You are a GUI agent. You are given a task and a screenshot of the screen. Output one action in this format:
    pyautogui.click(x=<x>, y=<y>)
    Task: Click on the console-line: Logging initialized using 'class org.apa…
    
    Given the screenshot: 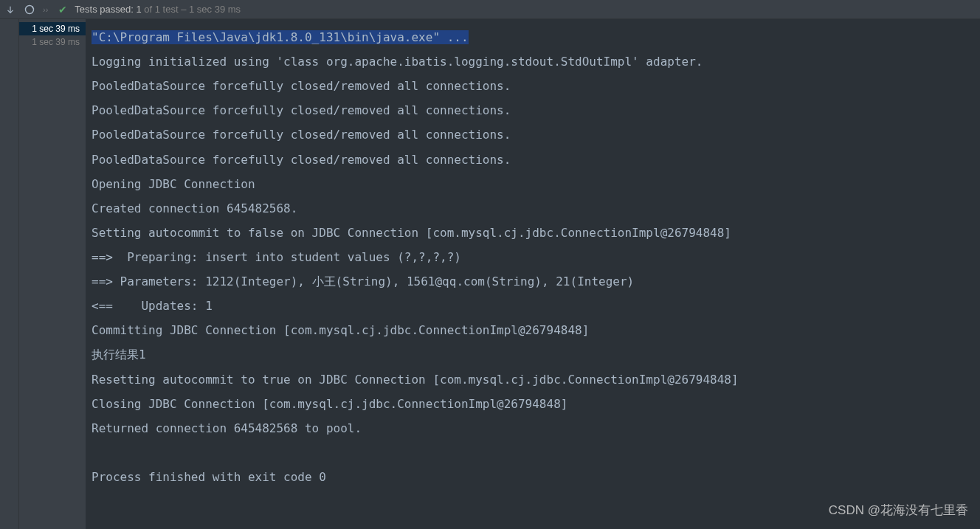 What is the action you would take?
    pyautogui.click(x=397, y=62)
    